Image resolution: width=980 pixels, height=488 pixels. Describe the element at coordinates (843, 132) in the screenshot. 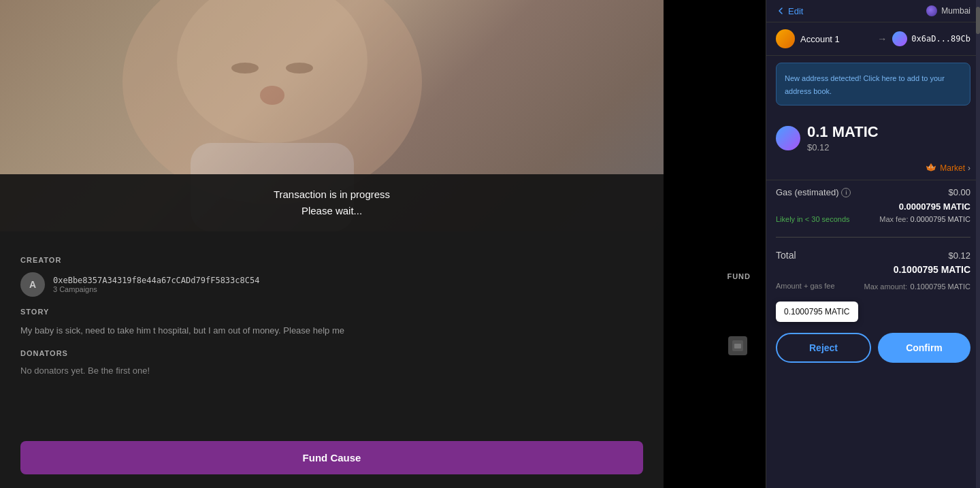

I see `amount-matic: 0.1 MATIC` at that location.